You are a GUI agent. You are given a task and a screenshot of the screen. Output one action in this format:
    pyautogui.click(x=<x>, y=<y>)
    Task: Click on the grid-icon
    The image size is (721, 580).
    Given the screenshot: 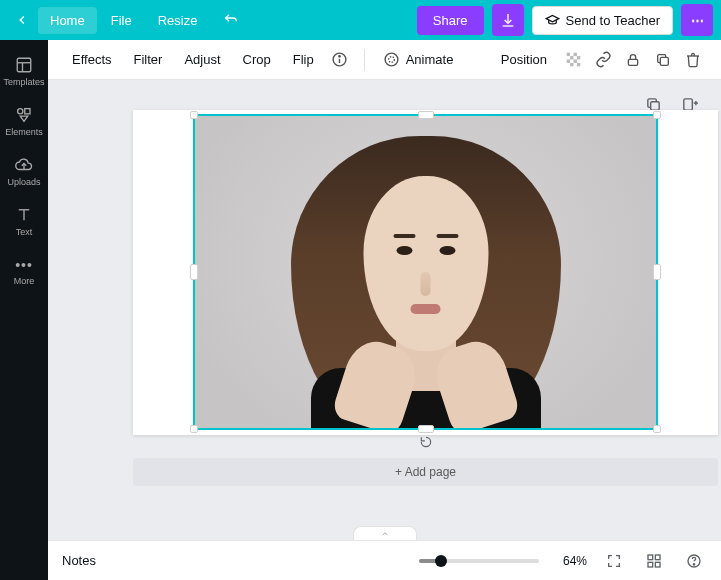 What is the action you would take?
    pyautogui.click(x=654, y=561)
    